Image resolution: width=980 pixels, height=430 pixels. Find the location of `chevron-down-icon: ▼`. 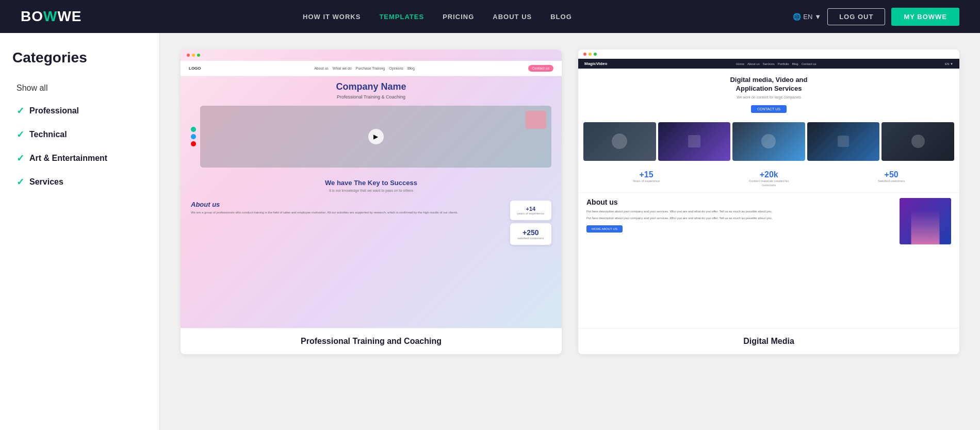

chevron-down-icon: ▼ is located at coordinates (818, 16).